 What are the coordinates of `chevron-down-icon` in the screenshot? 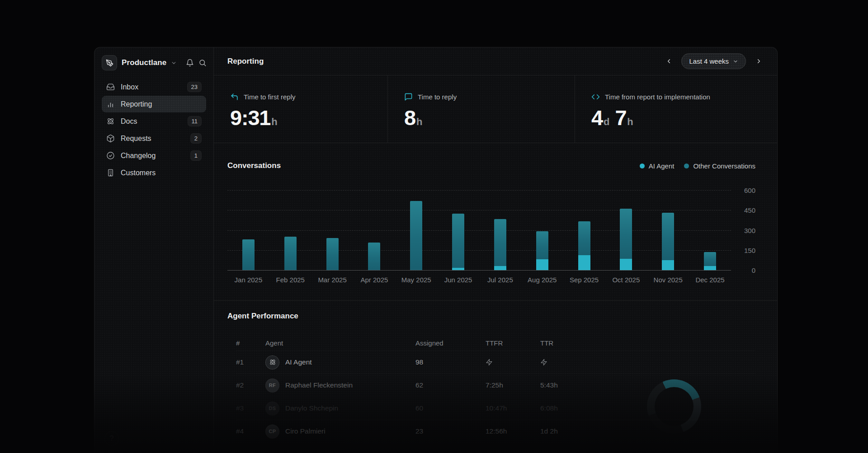 It's located at (174, 63).